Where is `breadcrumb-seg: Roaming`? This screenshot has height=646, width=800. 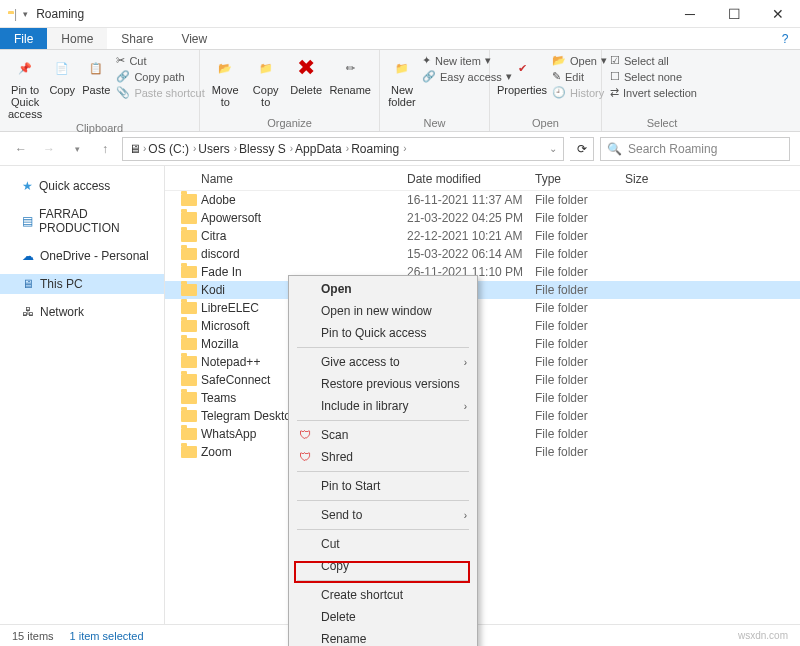
breadcrumb-seg: Roaming is located at coordinates (375, 149).